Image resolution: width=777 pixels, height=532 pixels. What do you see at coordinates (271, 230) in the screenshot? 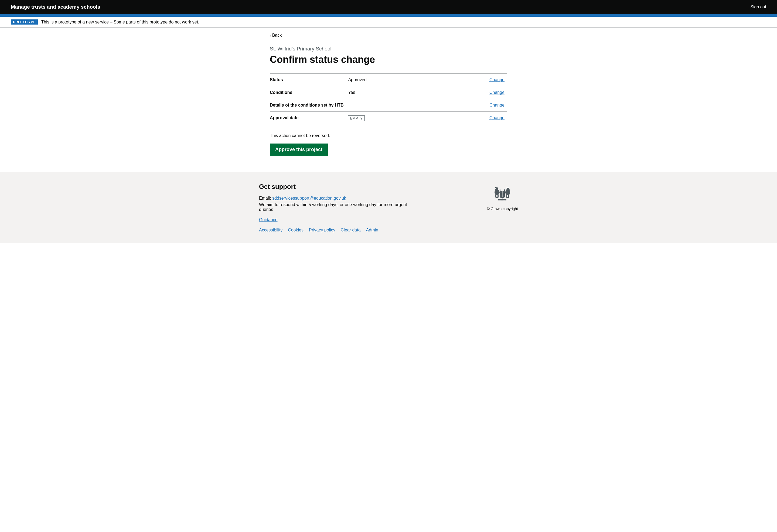
I see `footer-link-accessibility: Accessibility` at bounding box center [271, 230].